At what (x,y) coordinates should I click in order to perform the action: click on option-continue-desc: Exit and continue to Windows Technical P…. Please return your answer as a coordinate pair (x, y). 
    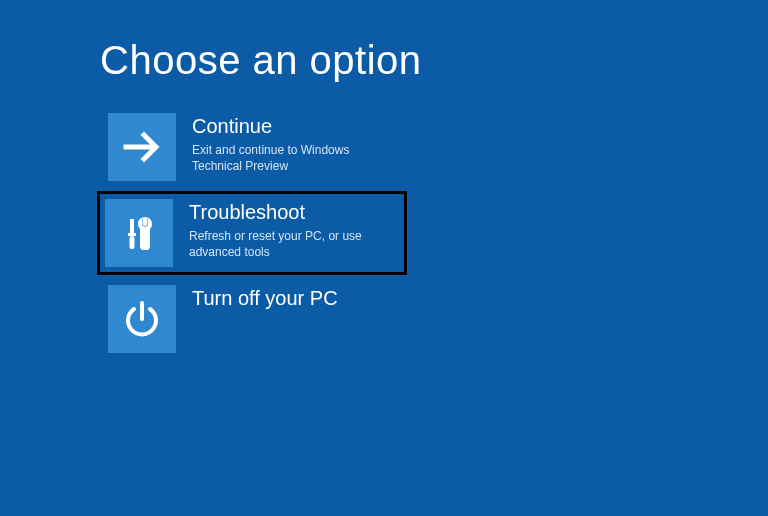
    Looking at the image, I should click on (292, 158).